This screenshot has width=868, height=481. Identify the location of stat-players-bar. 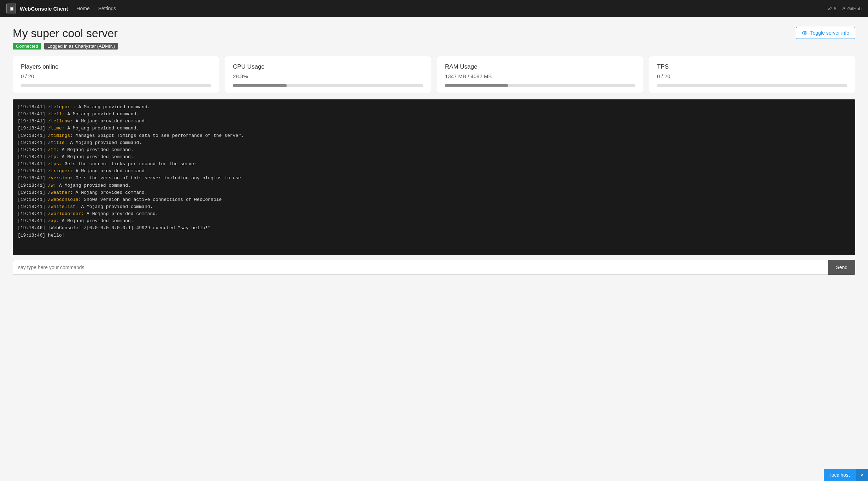
(116, 86).